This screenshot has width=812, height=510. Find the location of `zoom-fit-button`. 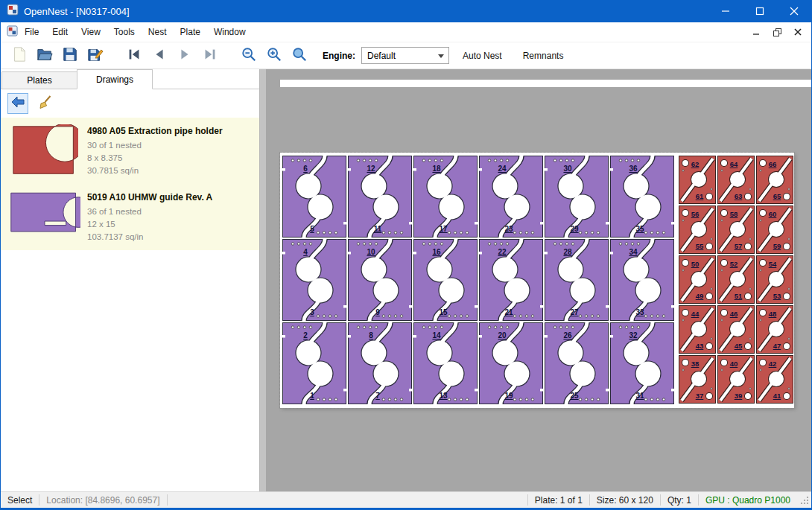

zoom-fit-button is located at coordinates (299, 56).